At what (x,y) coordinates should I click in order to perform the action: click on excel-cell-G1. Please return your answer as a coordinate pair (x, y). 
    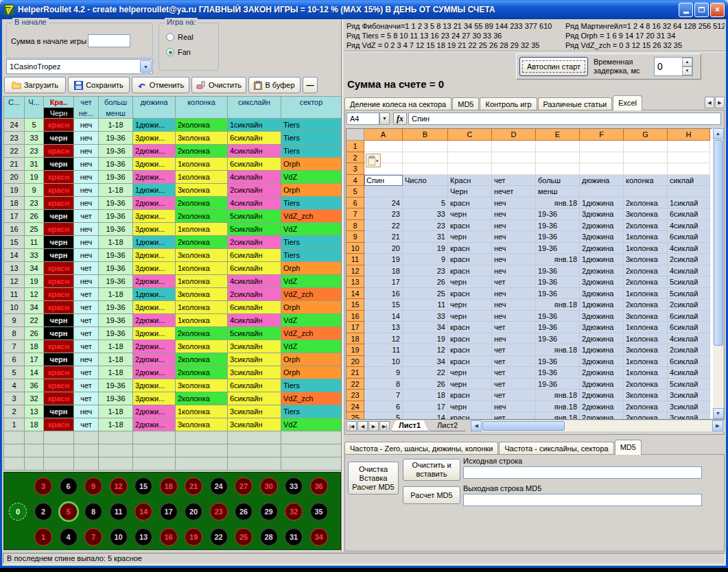
    Looking at the image, I should click on (646, 147).